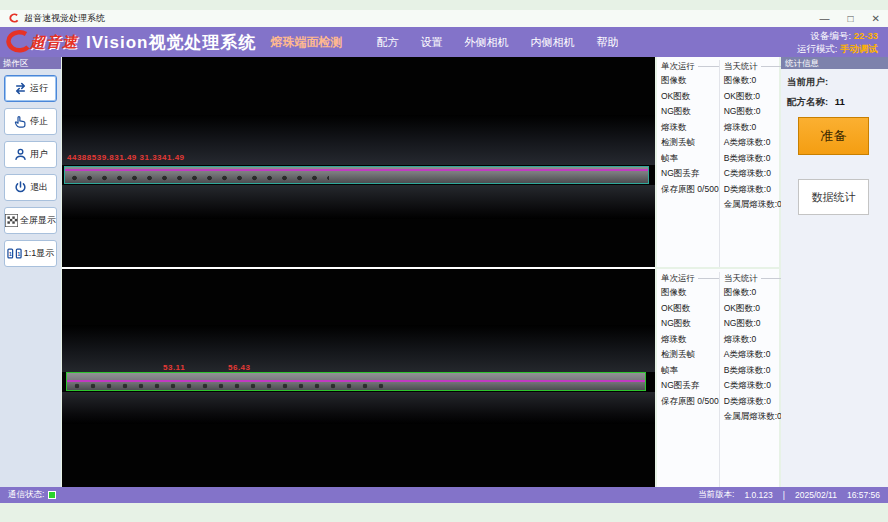  Describe the element at coordinates (30, 88) in the screenshot. I see `run-button: 运行` at that location.